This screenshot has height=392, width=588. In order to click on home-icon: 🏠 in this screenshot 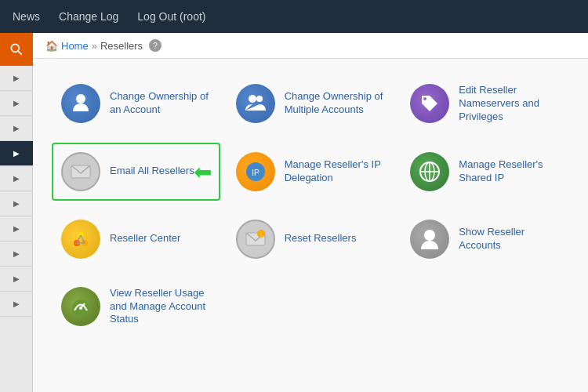, I will do `click(52, 45)`.